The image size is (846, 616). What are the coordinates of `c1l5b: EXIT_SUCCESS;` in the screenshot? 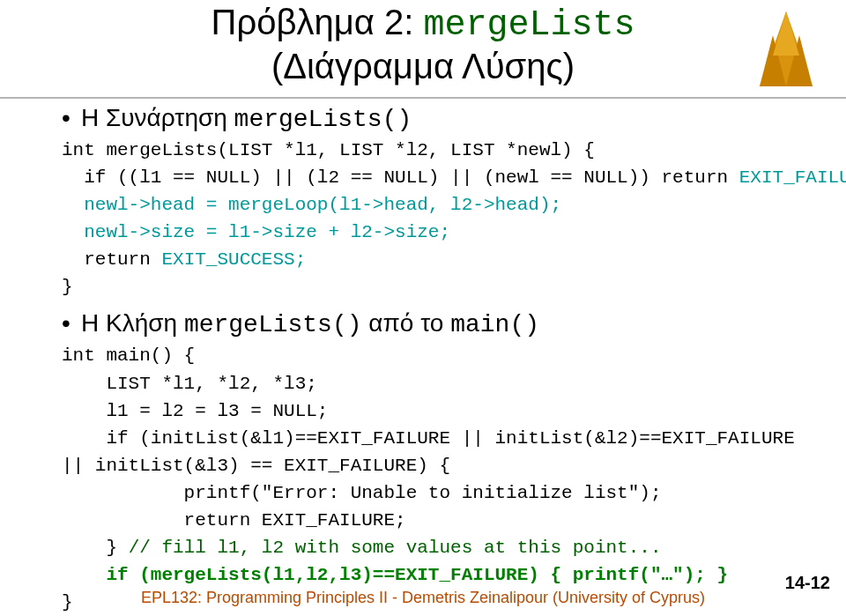 It's located at (234, 259).